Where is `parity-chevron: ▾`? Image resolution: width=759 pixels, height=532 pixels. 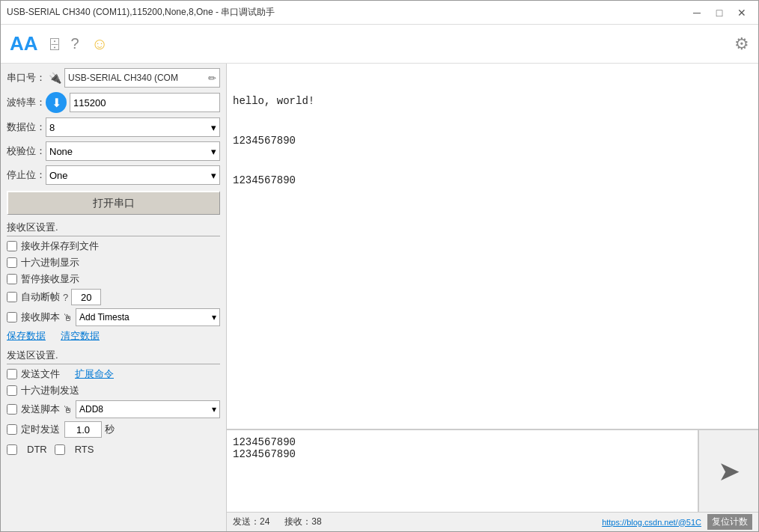
parity-chevron: ▾ is located at coordinates (214, 151).